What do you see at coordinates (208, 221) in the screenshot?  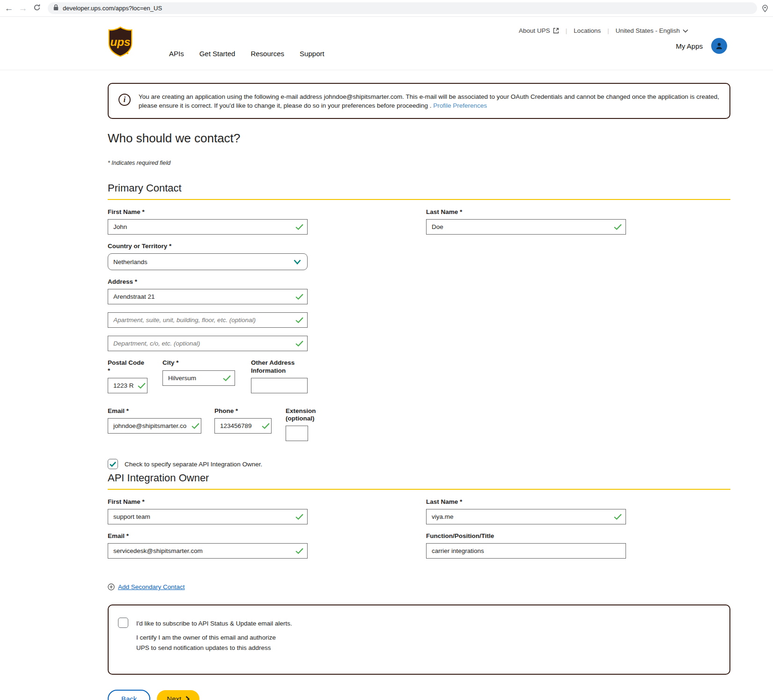 I see `first-name-field: First Name *` at bounding box center [208, 221].